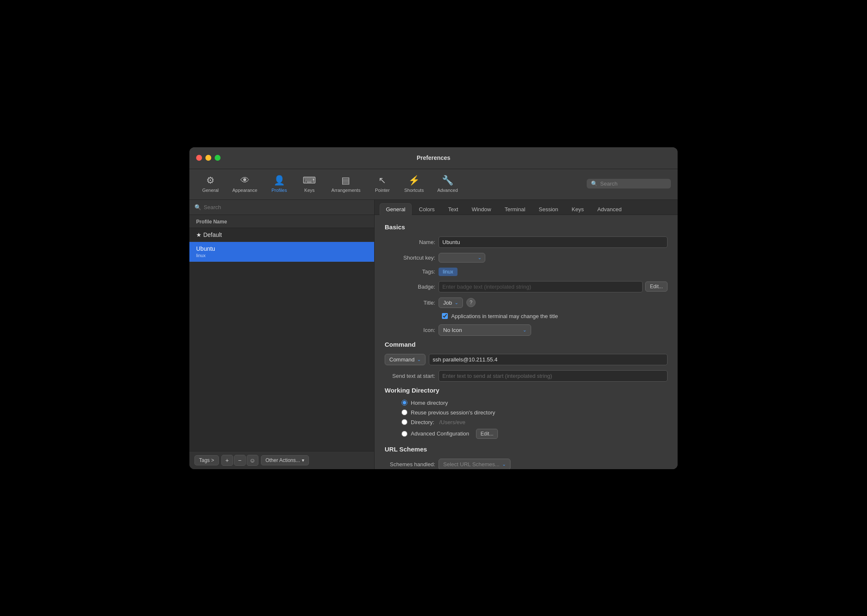 The image size is (867, 616). Describe the element at coordinates (453, 210) in the screenshot. I see `tab-text-label: Text` at that location.